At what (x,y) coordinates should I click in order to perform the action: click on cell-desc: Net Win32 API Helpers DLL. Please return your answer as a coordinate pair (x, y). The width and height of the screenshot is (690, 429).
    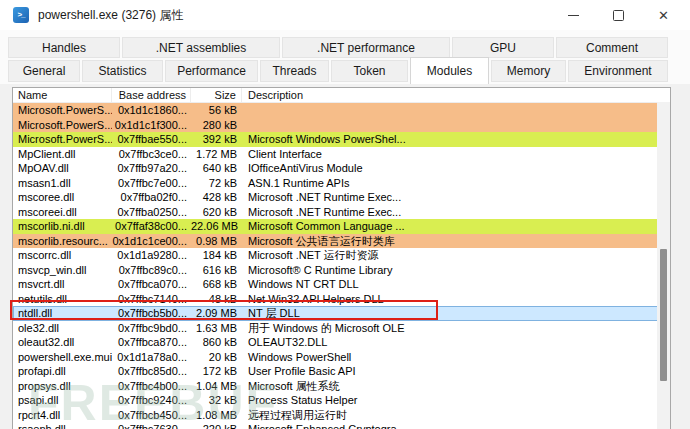
    Looking at the image, I should click on (456, 300).